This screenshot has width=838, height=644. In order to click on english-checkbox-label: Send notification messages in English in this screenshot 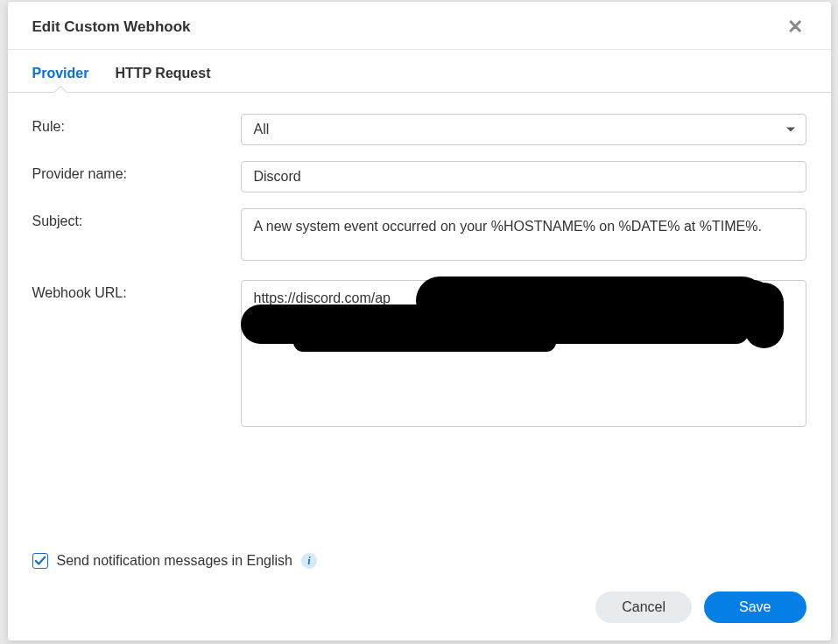, I will do `click(175, 561)`.